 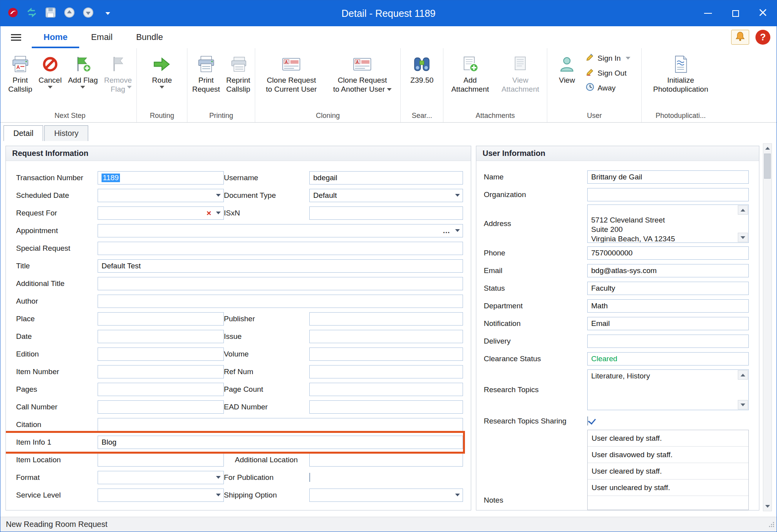 I want to click on volume-field, so click(x=386, y=354).